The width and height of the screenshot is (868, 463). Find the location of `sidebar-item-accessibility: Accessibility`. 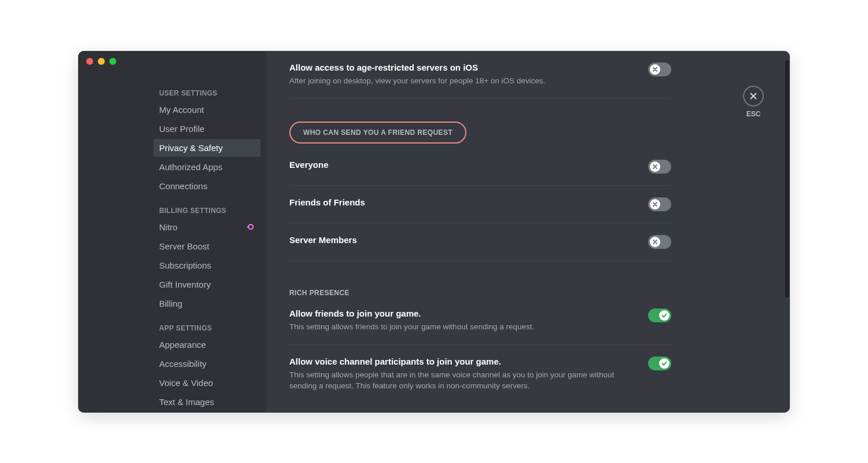

sidebar-item-accessibility: Accessibility is located at coordinates (207, 363).